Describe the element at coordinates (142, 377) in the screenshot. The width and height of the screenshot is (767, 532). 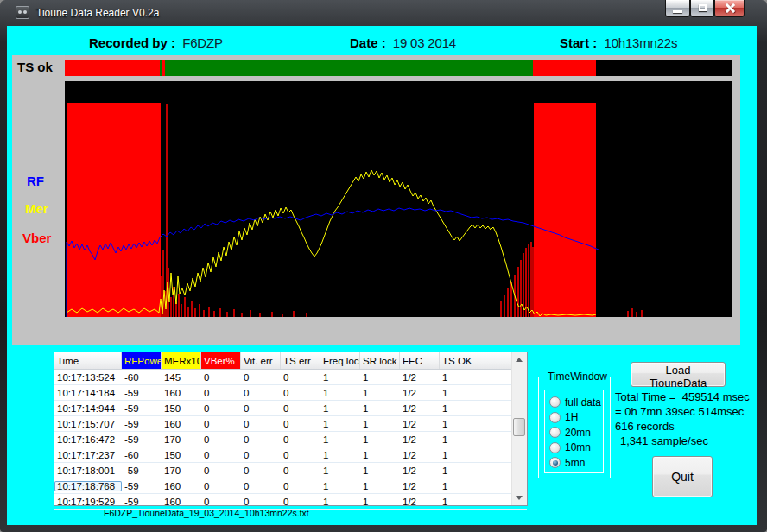
I see `table-cell: -60` at that location.